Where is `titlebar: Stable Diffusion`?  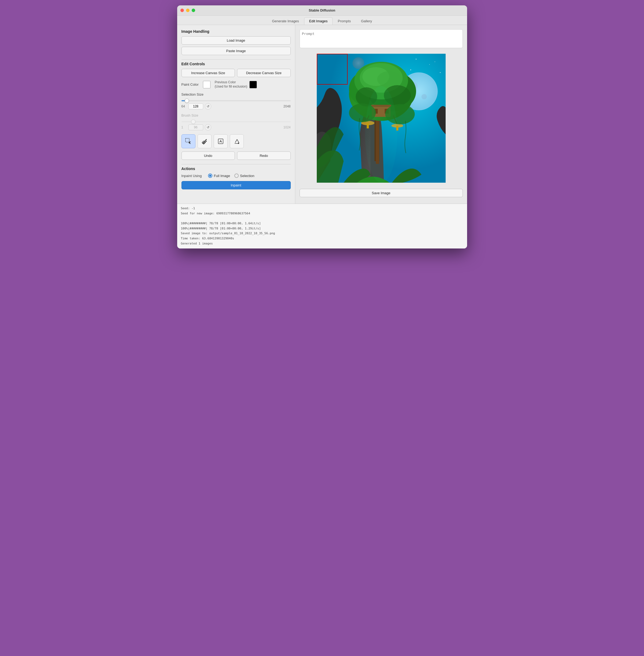 titlebar: Stable Diffusion is located at coordinates (322, 10).